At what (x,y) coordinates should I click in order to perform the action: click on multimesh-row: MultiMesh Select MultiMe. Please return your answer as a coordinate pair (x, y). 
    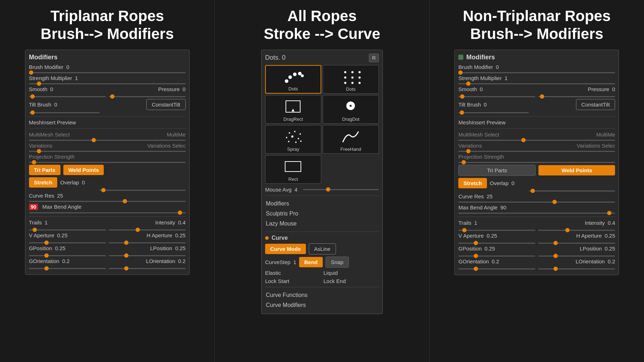
    Looking at the image, I should click on (107, 134).